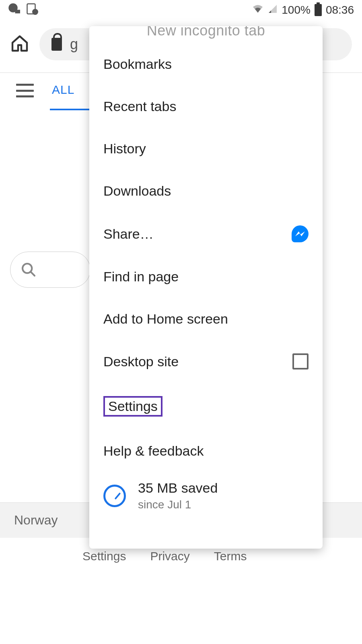 This screenshot has width=362, height=644. Describe the element at coordinates (181, 10) in the screenshot. I see `status-bar: 100% 08:36` at that location.